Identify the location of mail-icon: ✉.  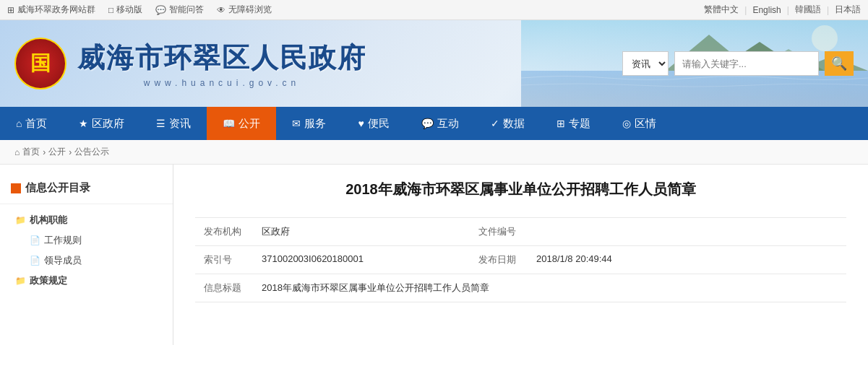
(296, 123).